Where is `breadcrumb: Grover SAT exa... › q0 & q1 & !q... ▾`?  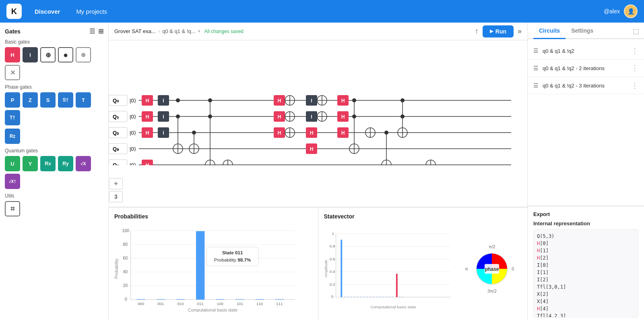 breadcrumb: Grover SAT exa... › q0 & q1 & !q... ▾ is located at coordinates (157, 31).